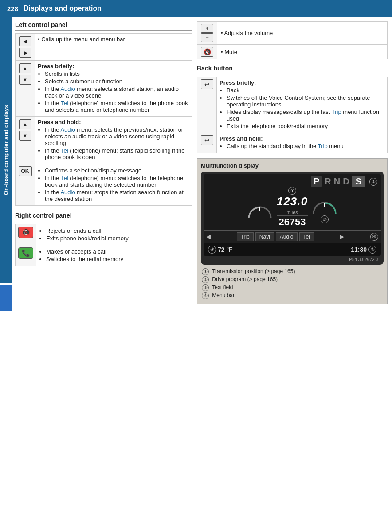  Describe the element at coordinates (25, 171) in the screenshot. I see `ok-button-icon: OK` at that location.